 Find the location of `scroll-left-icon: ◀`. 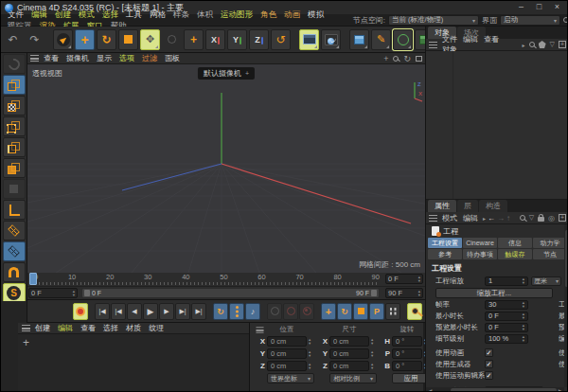

scroll-left-icon: ◀ is located at coordinates (430, 390).